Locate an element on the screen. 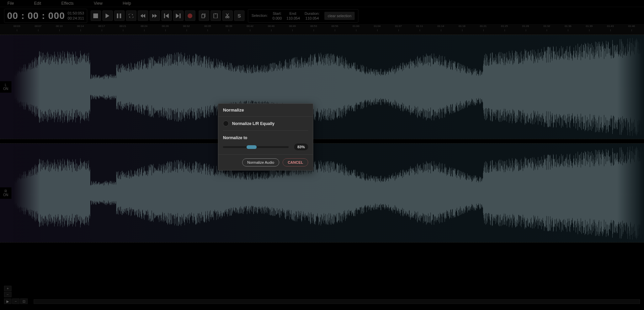 The height and width of the screenshot is (310, 644). normalize-to-label: Normalize to is located at coordinates (265, 138).